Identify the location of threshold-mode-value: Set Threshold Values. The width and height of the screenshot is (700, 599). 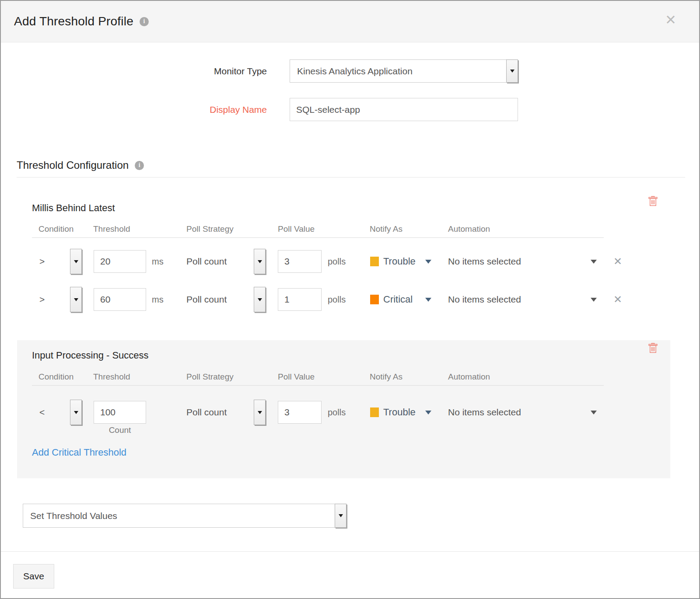
(74, 516).